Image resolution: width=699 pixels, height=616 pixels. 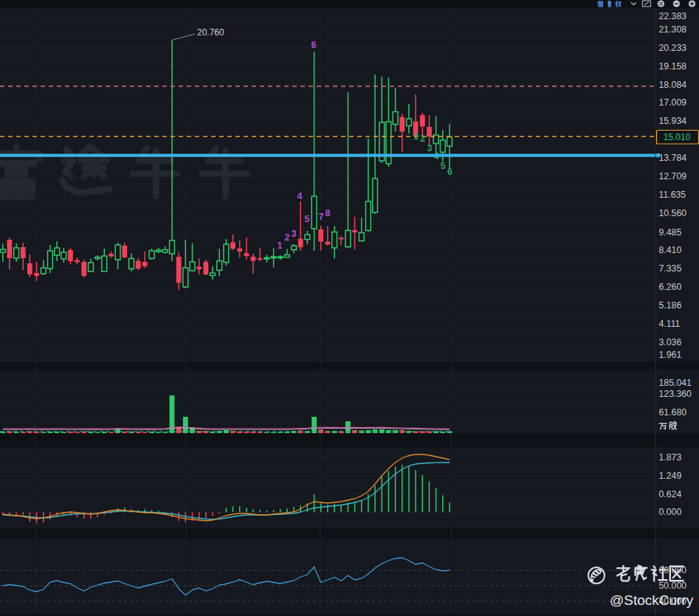 What do you see at coordinates (670, 476) in the screenshot?
I see `svg-text: 1.249` at bounding box center [670, 476].